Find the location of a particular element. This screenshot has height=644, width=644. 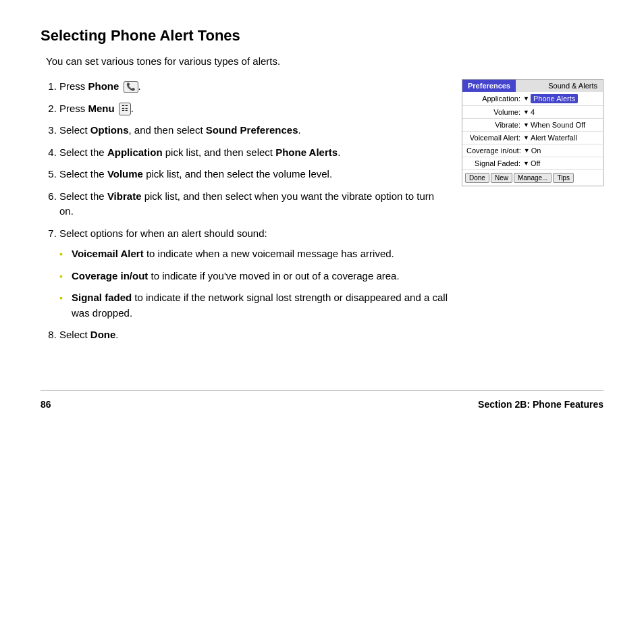

step-1: Press Phone 📞. is located at coordinates (254, 86).